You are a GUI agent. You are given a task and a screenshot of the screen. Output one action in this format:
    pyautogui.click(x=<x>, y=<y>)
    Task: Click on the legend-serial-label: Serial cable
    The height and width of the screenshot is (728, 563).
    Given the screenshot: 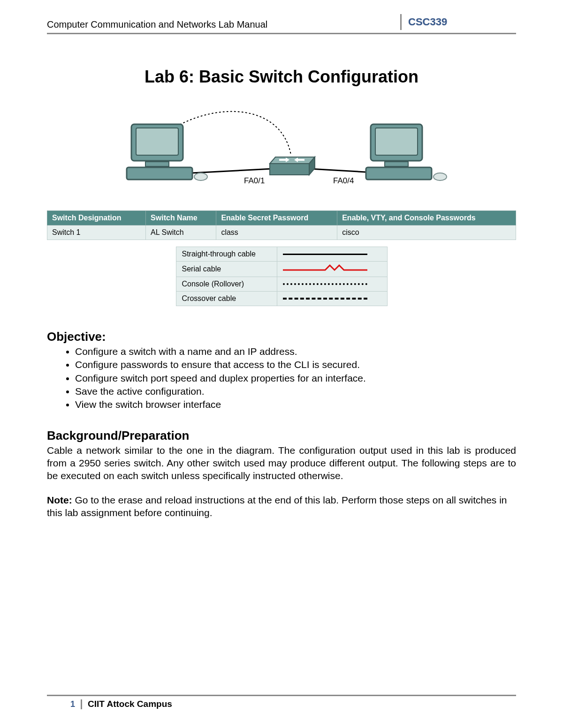 What is the action you would take?
    pyautogui.click(x=226, y=269)
    